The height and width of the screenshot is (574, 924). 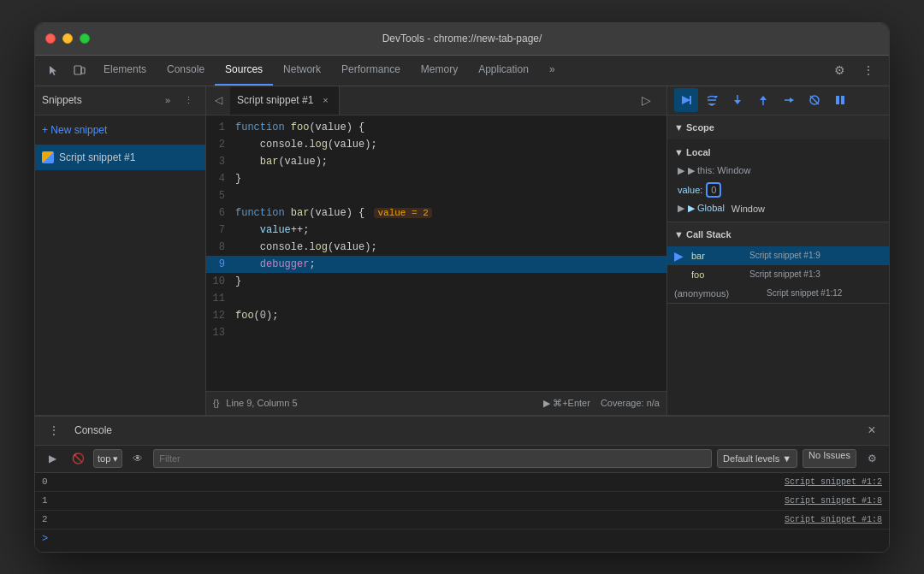 What do you see at coordinates (244, 70) in the screenshot?
I see `tab-sources: Sources` at bounding box center [244, 70].